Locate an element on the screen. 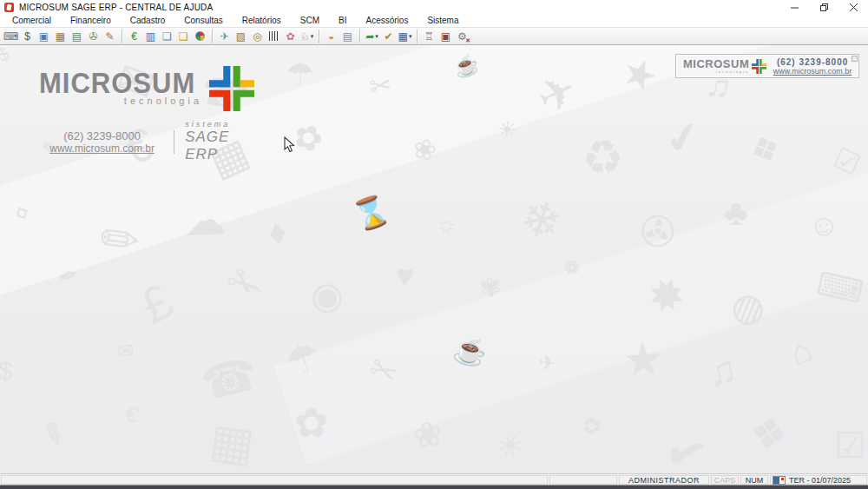 Image resolution: width=868 pixels, height=489 pixels. watermark-glyph: ✂ is located at coordinates (384, 371).